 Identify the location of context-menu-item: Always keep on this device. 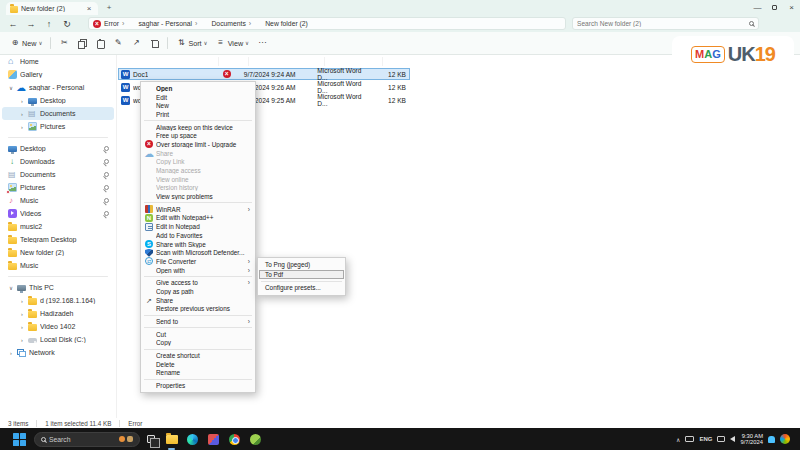
(198, 128).